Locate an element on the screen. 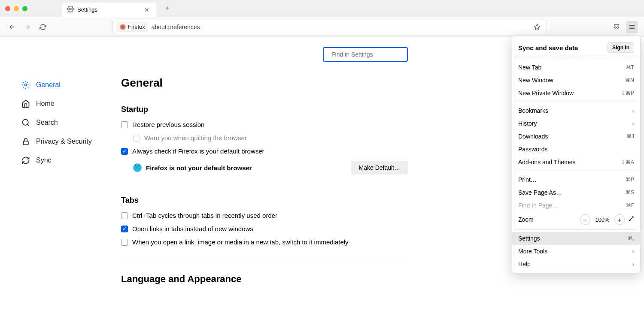 The width and height of the screenshot is (644, 310). menu-addons: Add-ons and Themes⇧⌘A is located at coordinates (576, 162).